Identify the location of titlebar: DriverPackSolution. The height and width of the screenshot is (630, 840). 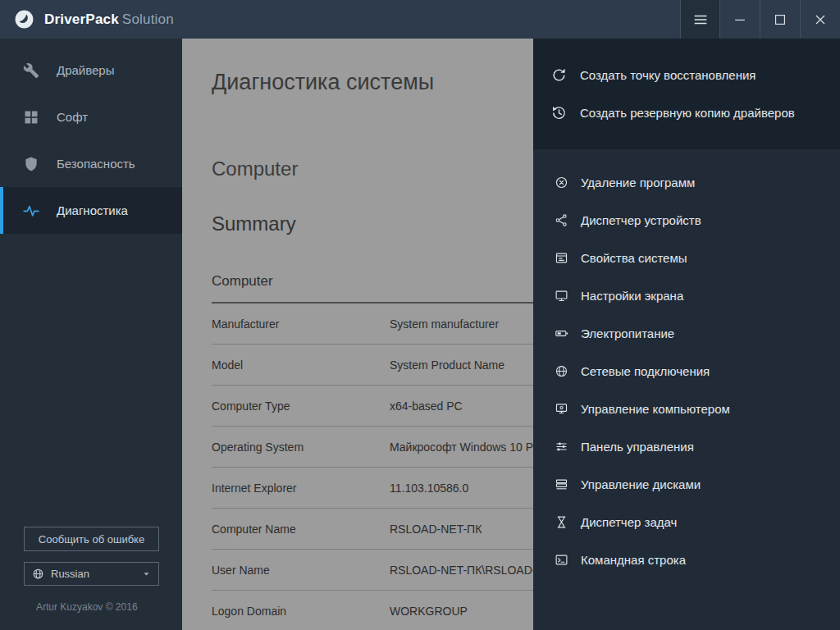
(420, 20).